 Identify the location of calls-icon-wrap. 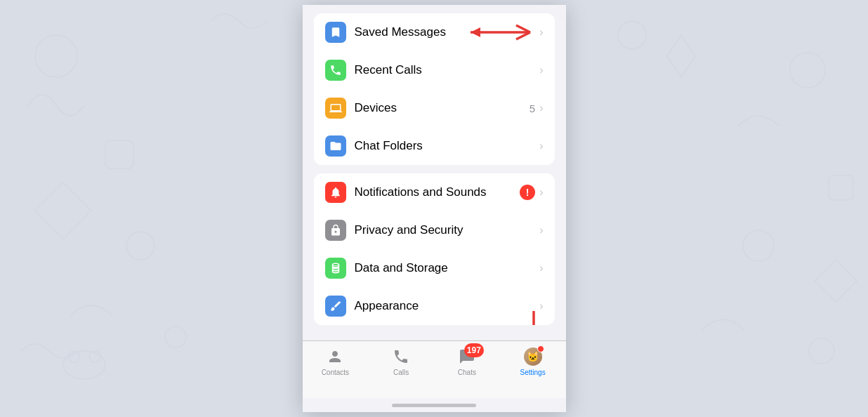
(401, 357).